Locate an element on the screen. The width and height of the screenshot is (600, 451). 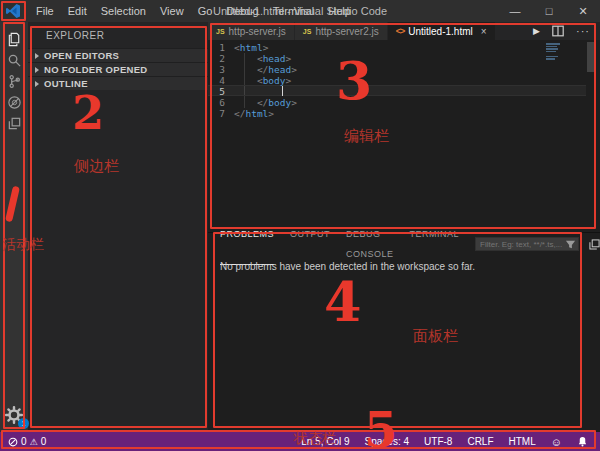
window-controls: — □ ✕ is located at coordinates (549, 11).